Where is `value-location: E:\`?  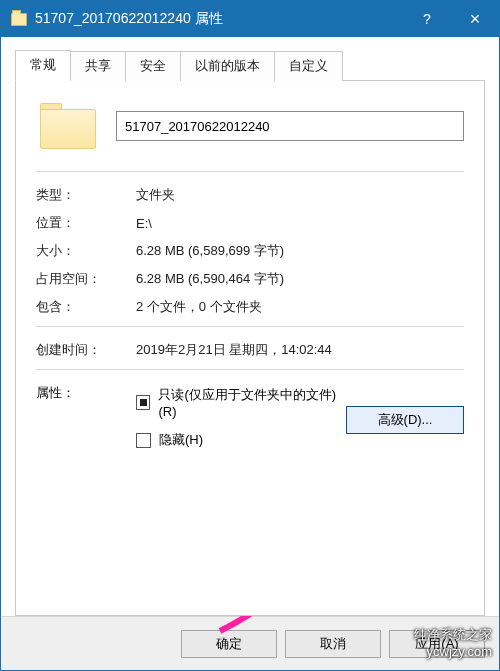 value-location: E:\ is located at coordinates (300, 224).